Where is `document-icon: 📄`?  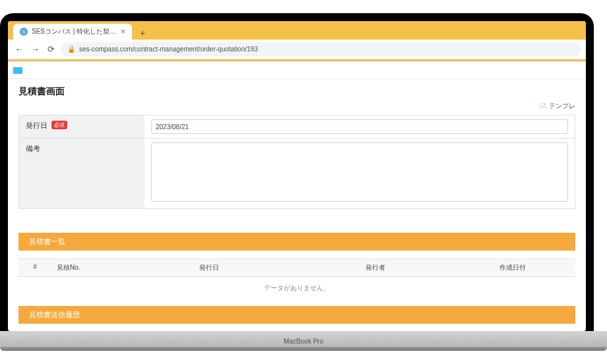
document-icon: 📄 is located at coordinates (542, 107).